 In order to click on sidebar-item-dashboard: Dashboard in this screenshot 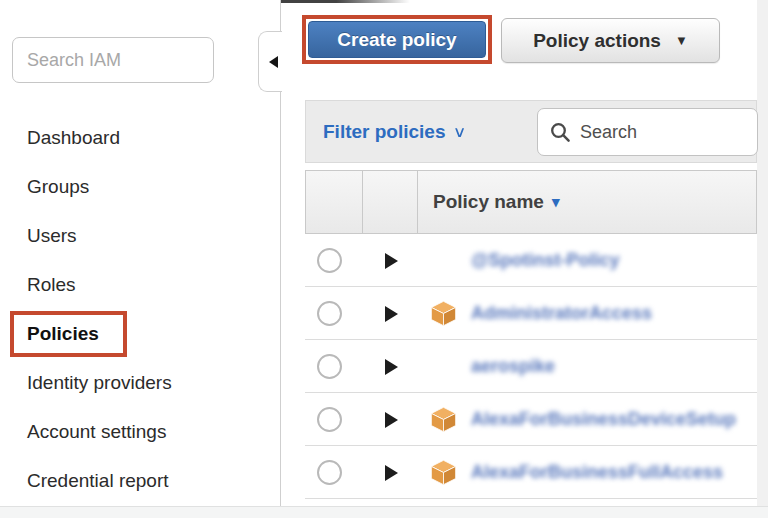, I will do `click(140, 138)`.